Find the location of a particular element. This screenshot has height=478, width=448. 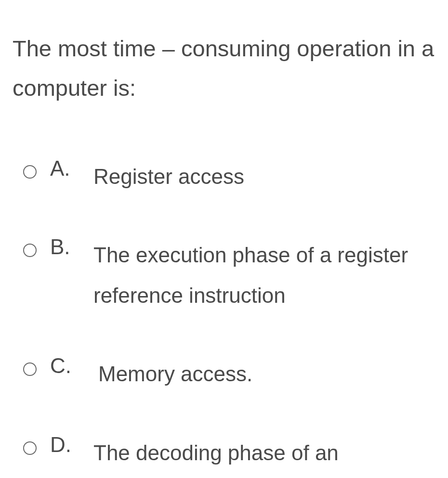

option-text: The execution phase of a register refere… is located at coordinates (264, 275).